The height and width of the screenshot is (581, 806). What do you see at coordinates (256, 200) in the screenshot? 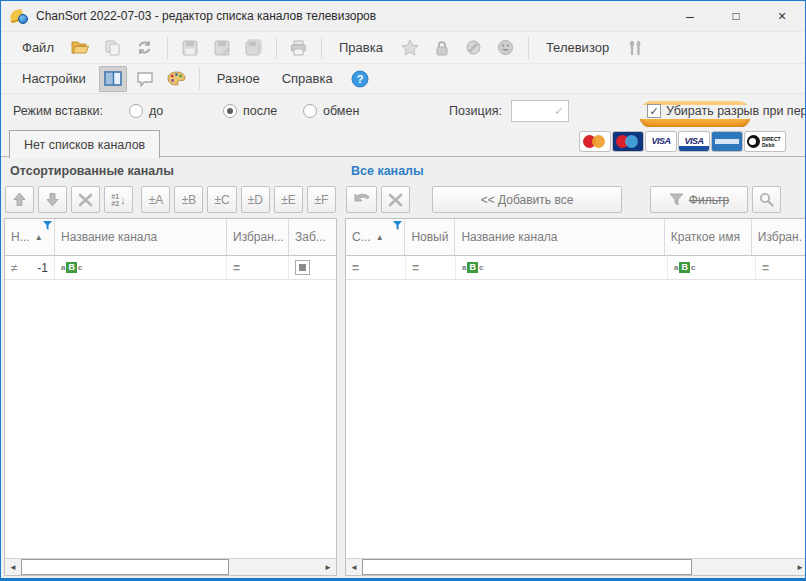
I see `toggle-fav-d-button: ±D` at bounding box center [256, 200].